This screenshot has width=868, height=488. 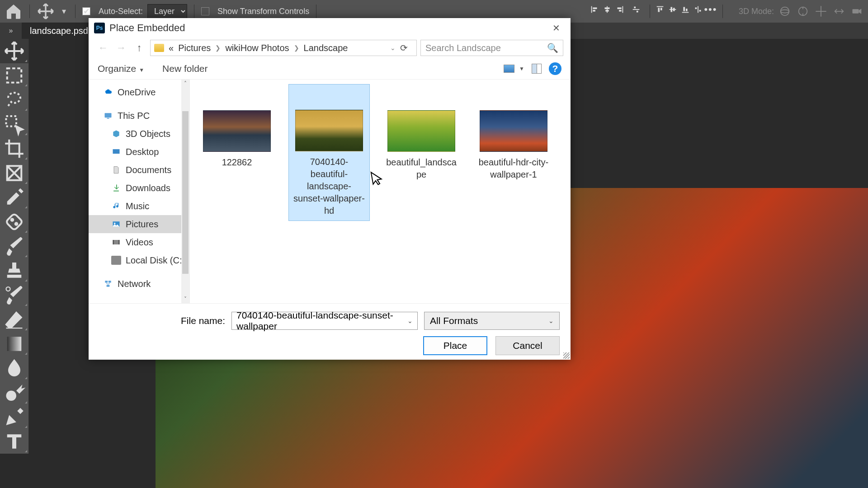 I want to click on more-options-icon: •••, so click(x=711, y=9).